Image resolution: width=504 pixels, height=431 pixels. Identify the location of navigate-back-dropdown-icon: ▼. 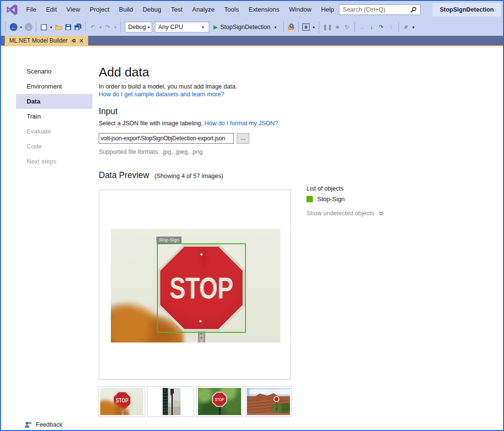
(21, 27).